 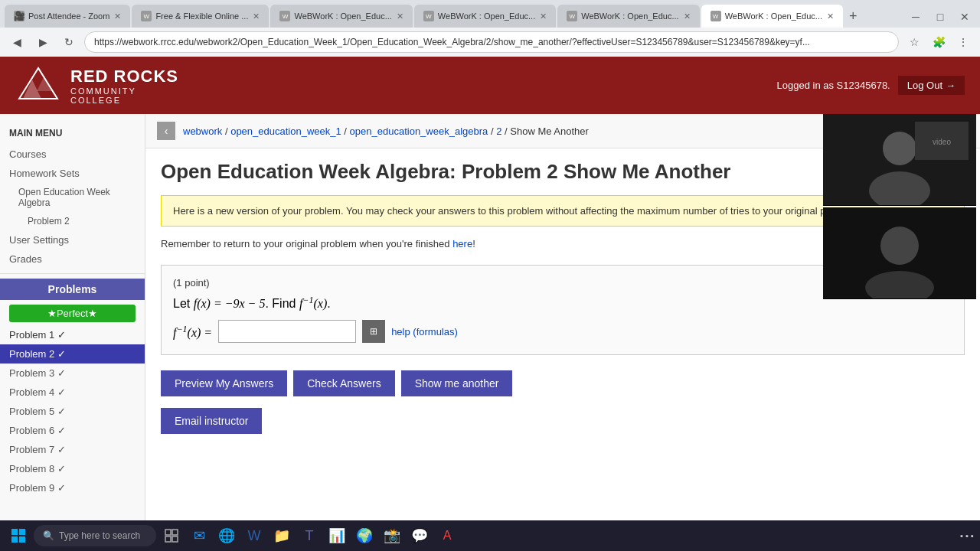 I want to click on tab-label-3: WeBWorK : Open_Educ..., so click(x=343, y=16).